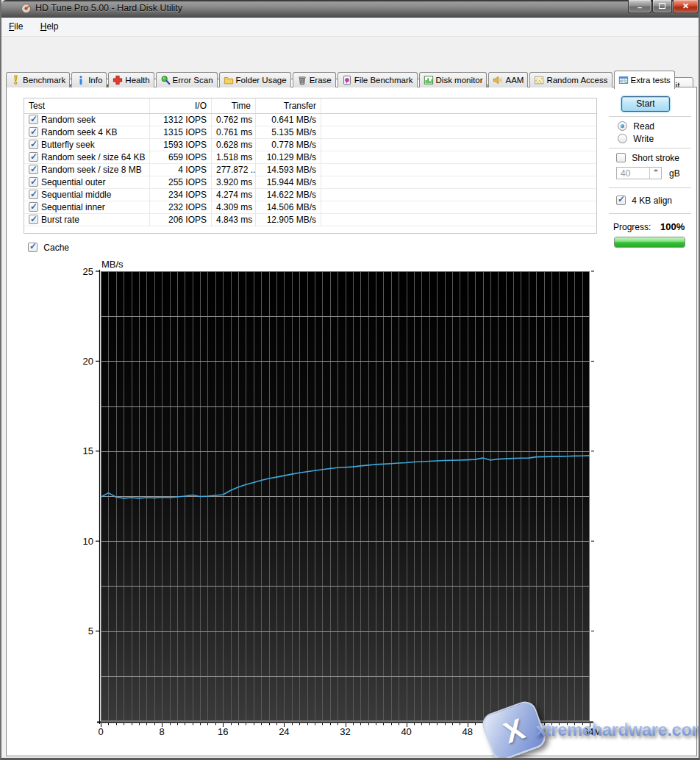  What do you see at coordinates (459, 106) in the screenshot?
I see `header-filler` at bounding box center [459, 106].